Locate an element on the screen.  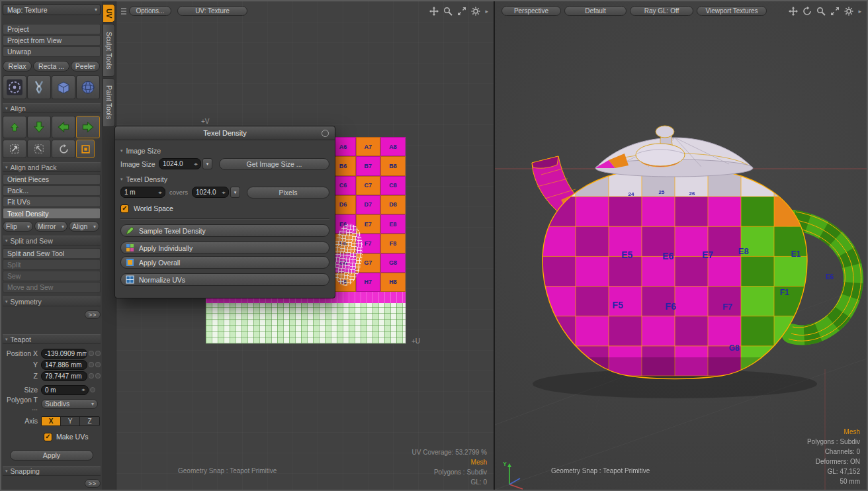
texel-density-dialog: Texel Density ▾ Image Size Image Size 10… is located at coordinates (225, 212).